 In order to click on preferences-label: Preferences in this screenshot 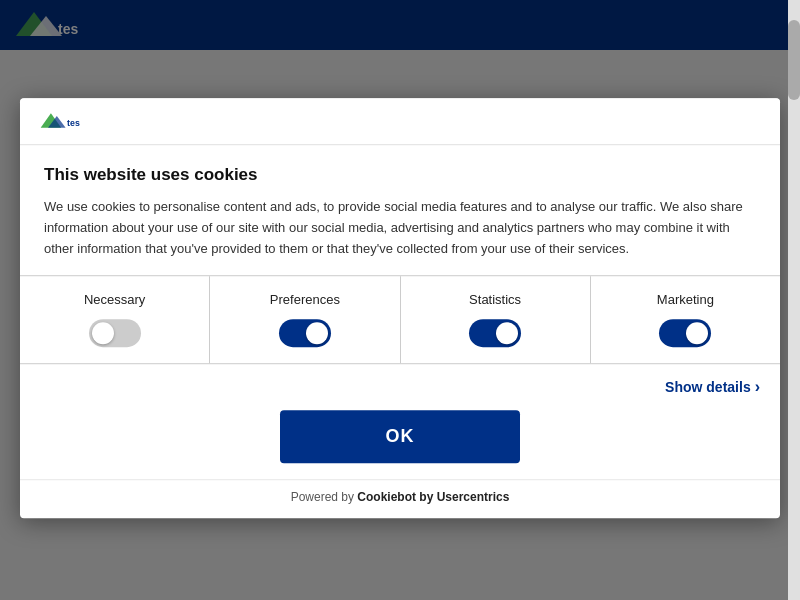, I will do `click(305, 300)`.